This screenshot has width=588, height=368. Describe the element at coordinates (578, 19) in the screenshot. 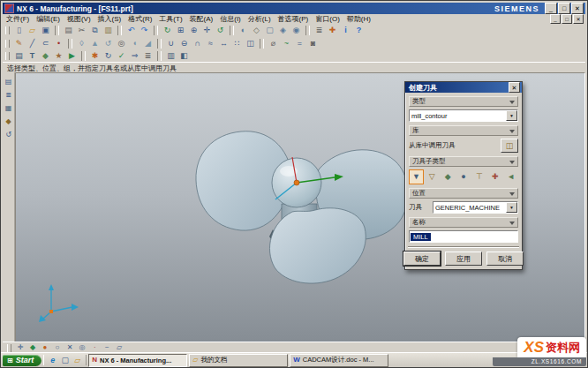

I see `child-close-button: ✕` at that location.